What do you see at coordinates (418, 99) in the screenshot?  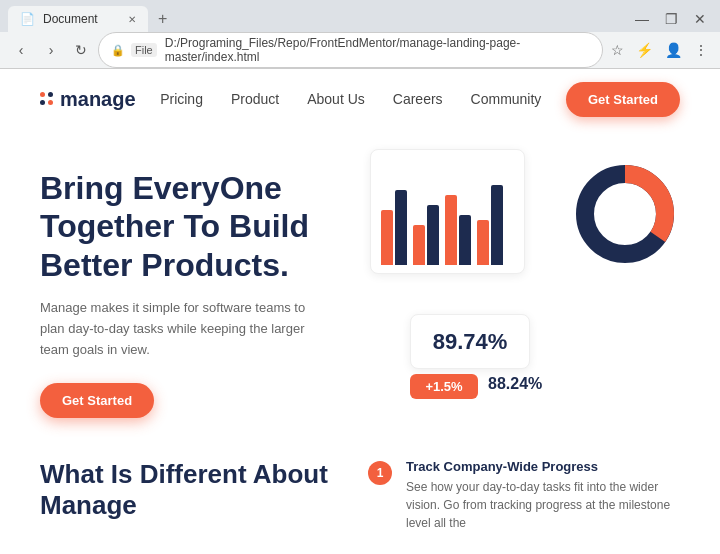 I see `nav-link-careers: Careers` at bounding box center [418, 99].